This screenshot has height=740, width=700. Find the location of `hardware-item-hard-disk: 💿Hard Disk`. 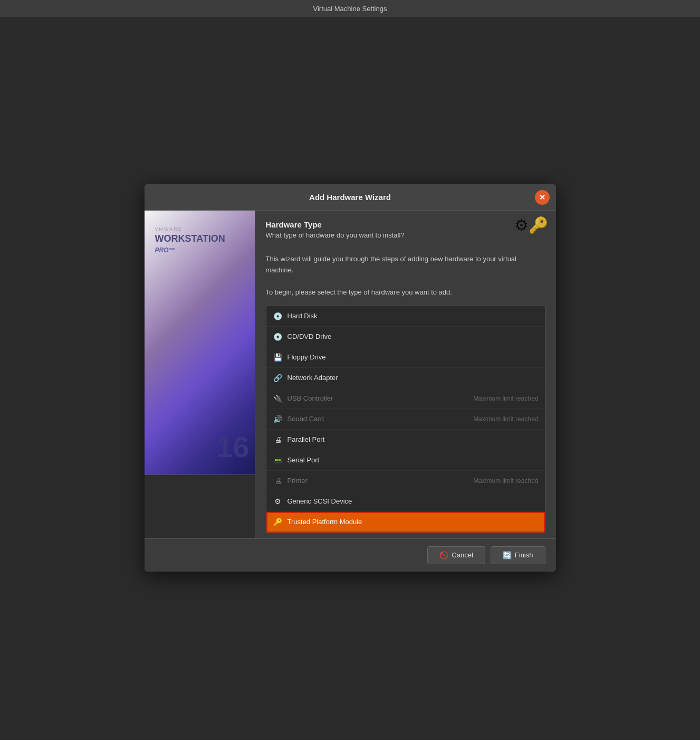

hardware-item-hard-disk: 💿Hard Disk is located at coordinates (406, 317).